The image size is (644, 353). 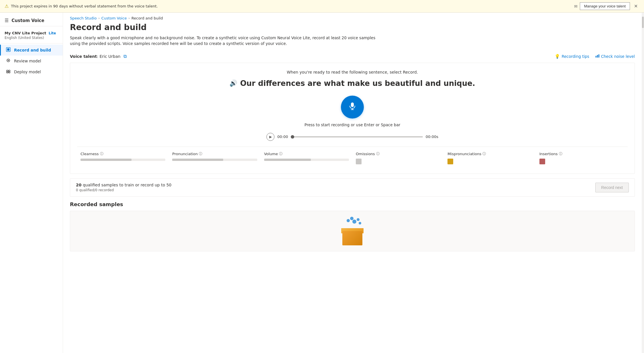 I want to click on project-language: English (United States), so click(x=32, y=38).